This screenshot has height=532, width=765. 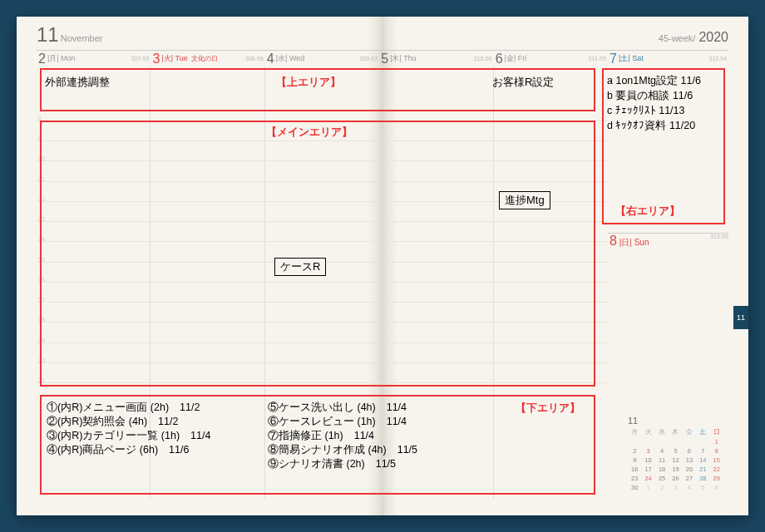 What do you see at coordinates (70, 35) in the screenshot?
I see `month-heading: 11November` at bounding box center [70, 35].